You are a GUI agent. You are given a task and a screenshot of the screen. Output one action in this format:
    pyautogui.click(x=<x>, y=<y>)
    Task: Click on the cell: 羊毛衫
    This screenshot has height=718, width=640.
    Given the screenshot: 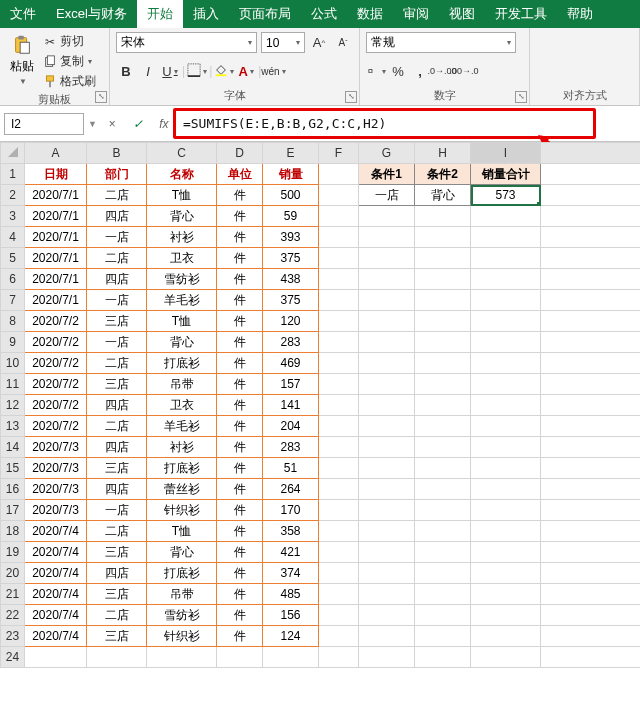 What is the action you would take?
    pyautogui.click(x=182, y=300)
    